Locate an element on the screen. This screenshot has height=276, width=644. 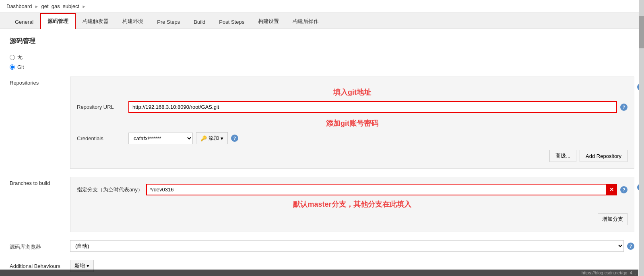
advanced-button: 高级... is located at coordinates (563, 156).